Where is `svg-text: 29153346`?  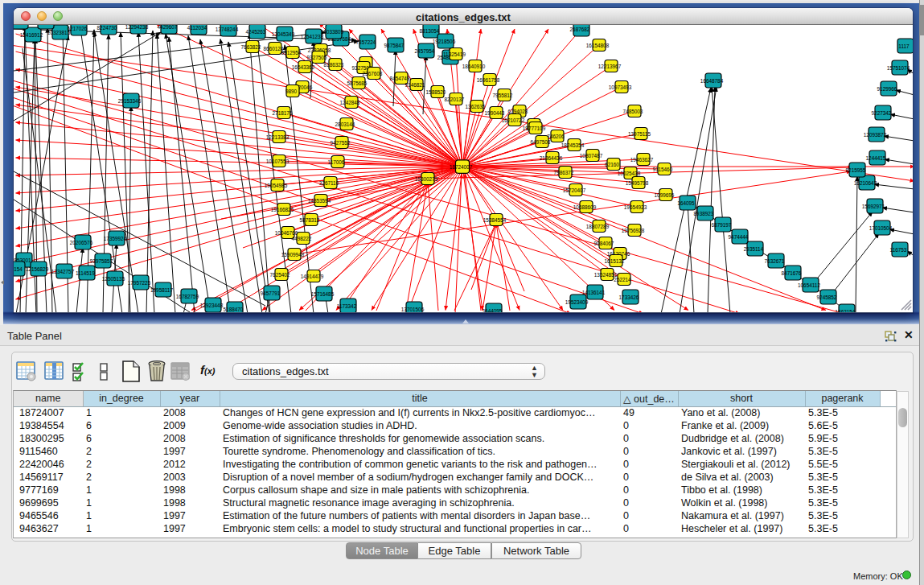 svg-text: 29153346 is located at coordinates (130, 101).